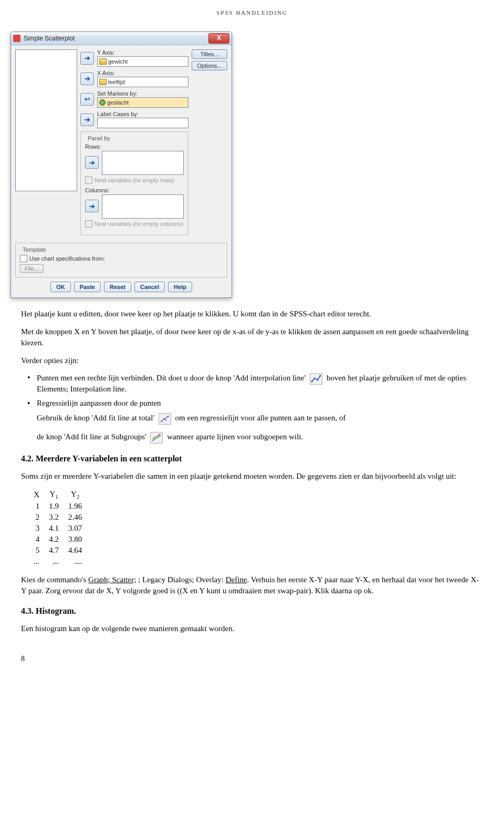  What do you see at coordinates (41, 495) in the screenshot?
I see `th-x: X` at bounding box center [41, 495].